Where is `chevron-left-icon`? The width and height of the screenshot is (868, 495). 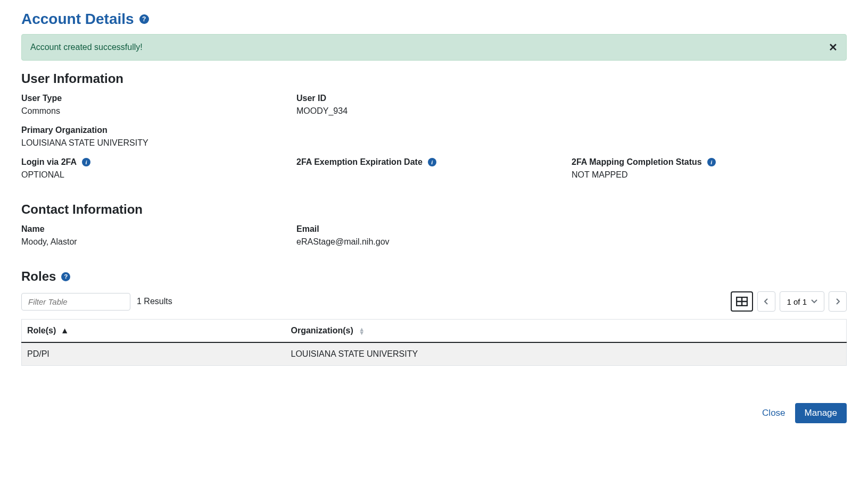
chevron-left-icon is located at coordinates (766, 301).